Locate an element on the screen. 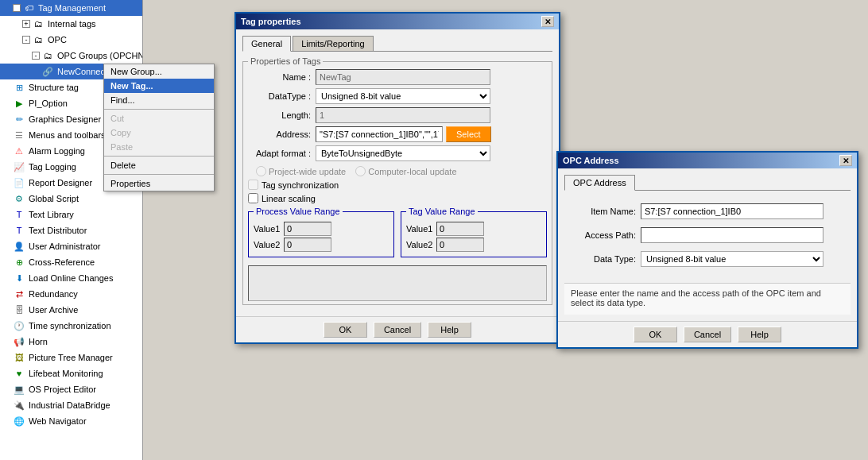 The image size is (868, 460). tag-properties-help-btn: Help is located at coordinates (450, 330).